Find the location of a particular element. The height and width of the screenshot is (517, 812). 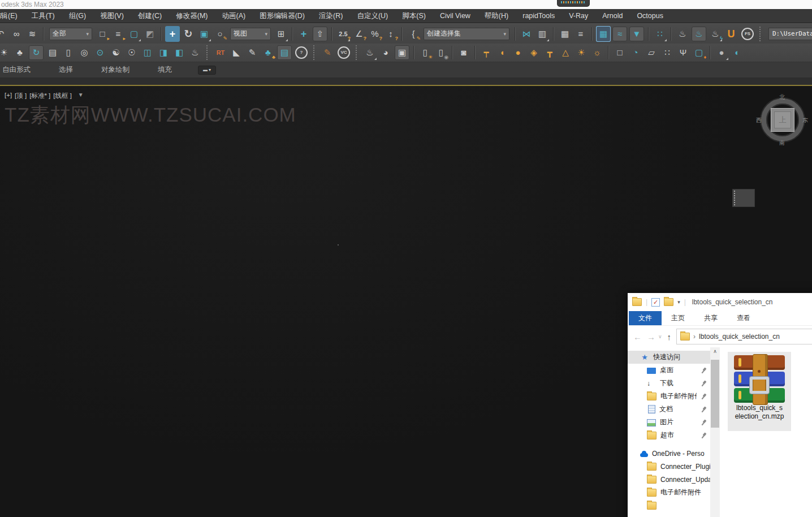

vray-fur-icon: Ψ is located at coordinates (683, 53).